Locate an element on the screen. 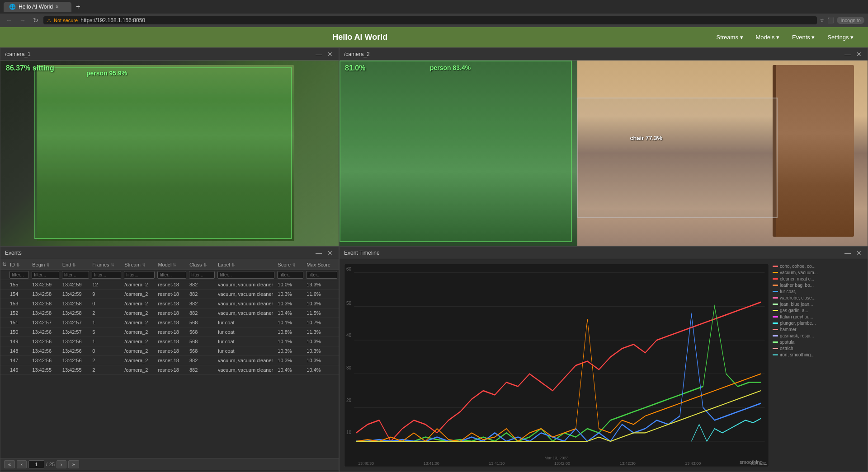  cell-end: 13:42:58 is located at coordinates (76, 313).